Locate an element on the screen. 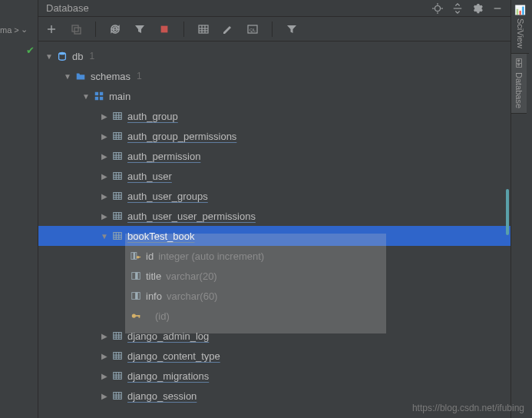 The image size is (532, 418). table-name: auth_user_groups is located at coordinates (167, 197).